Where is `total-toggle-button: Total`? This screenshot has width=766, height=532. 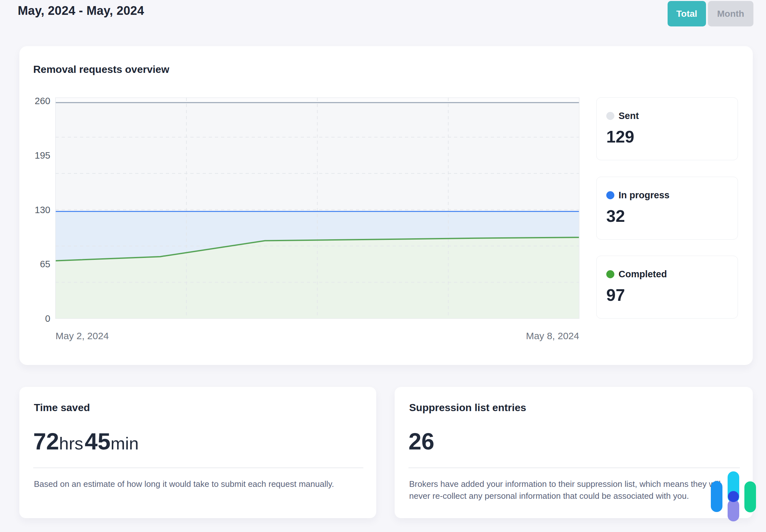 total-toggle-button: Total is located at coordinates (687, 14).